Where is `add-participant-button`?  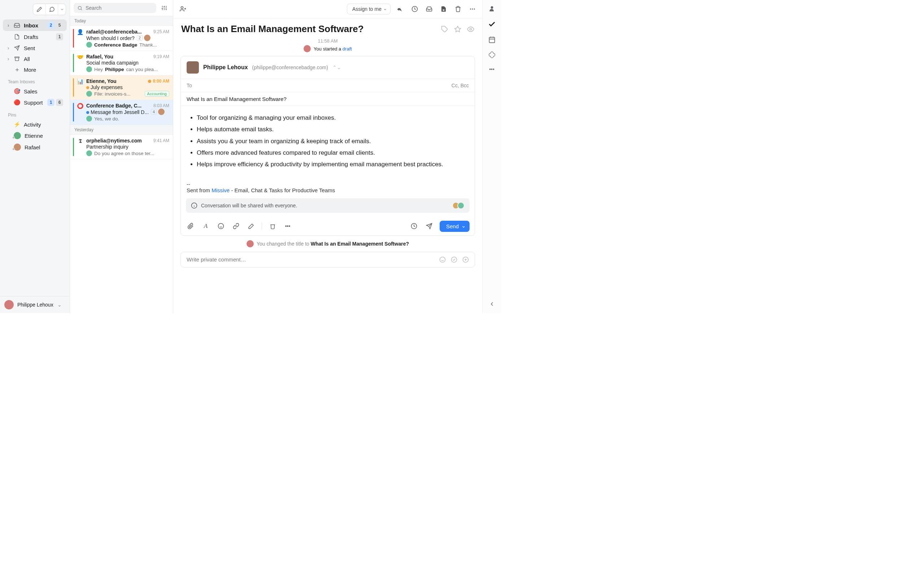 add-participant-button is located at coordinates (183, 9).